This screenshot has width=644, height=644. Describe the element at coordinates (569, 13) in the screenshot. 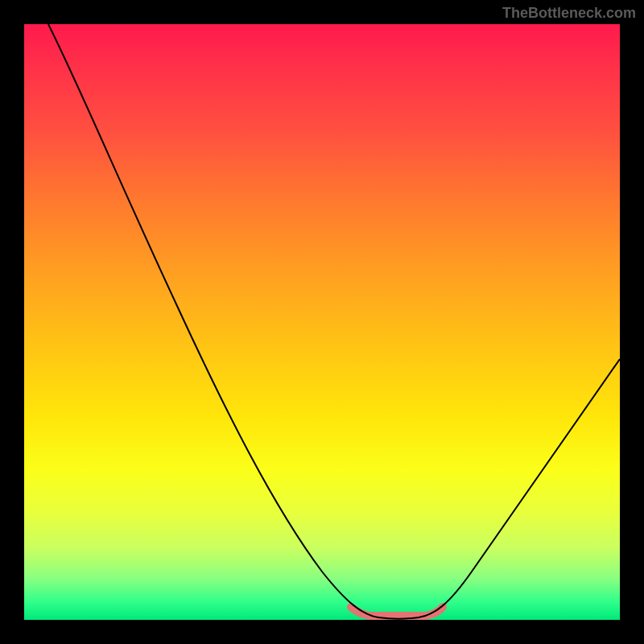

I see `watermark-text: TheBottleneck.com` at that location.